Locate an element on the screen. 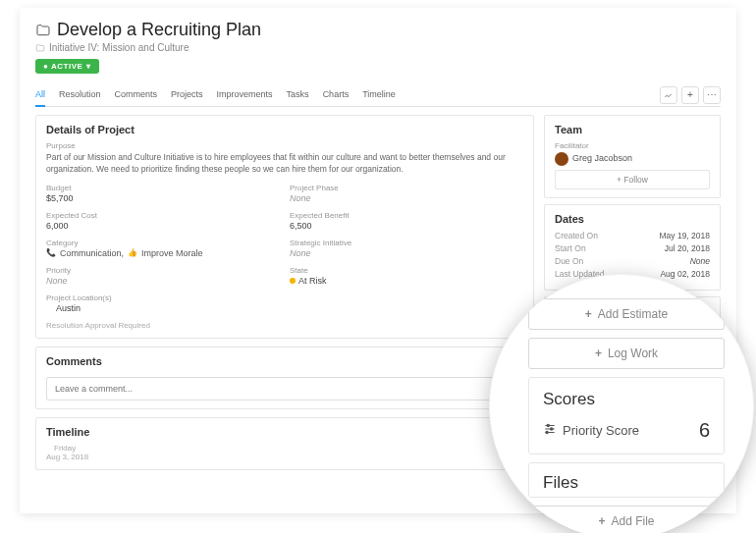  timeline-title: Timeline is located at coordinates (285, 432).